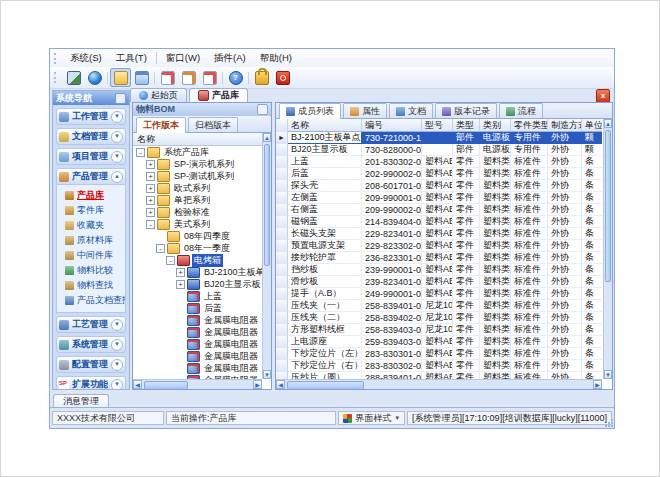 The image size is (660, 477). Describe the element at coordinates (230, 58) in the screenshot. I see `menu-item-4: 插件(A)` at that location.